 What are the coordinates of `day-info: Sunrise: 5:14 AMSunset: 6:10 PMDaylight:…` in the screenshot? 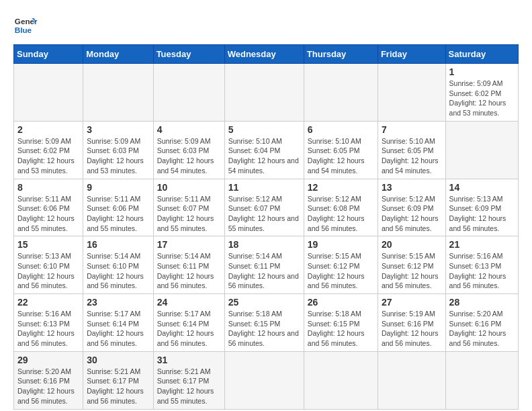 It's located at (116, 271).